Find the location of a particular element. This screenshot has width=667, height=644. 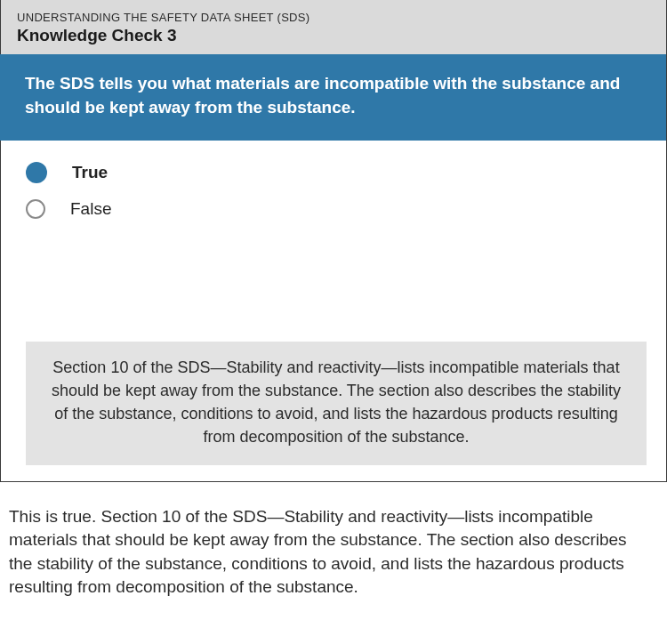

answer-option-false: False is located at coordinates (333, 209).